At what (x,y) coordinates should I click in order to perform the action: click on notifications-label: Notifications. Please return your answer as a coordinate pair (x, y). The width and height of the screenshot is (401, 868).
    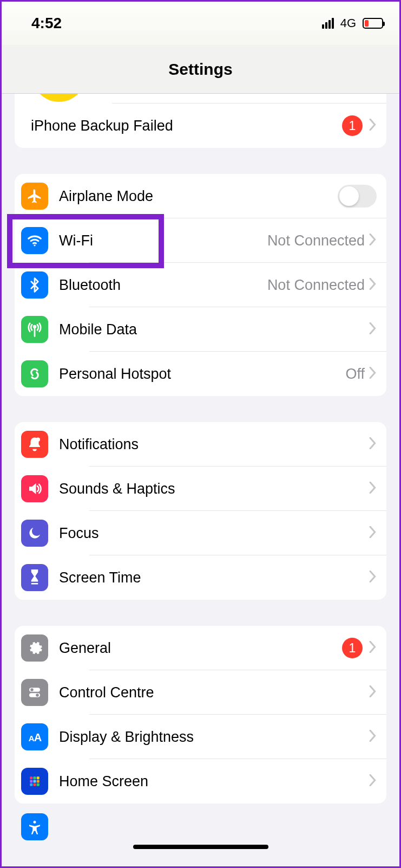
    Looking at the image, I should click on (214, 444).